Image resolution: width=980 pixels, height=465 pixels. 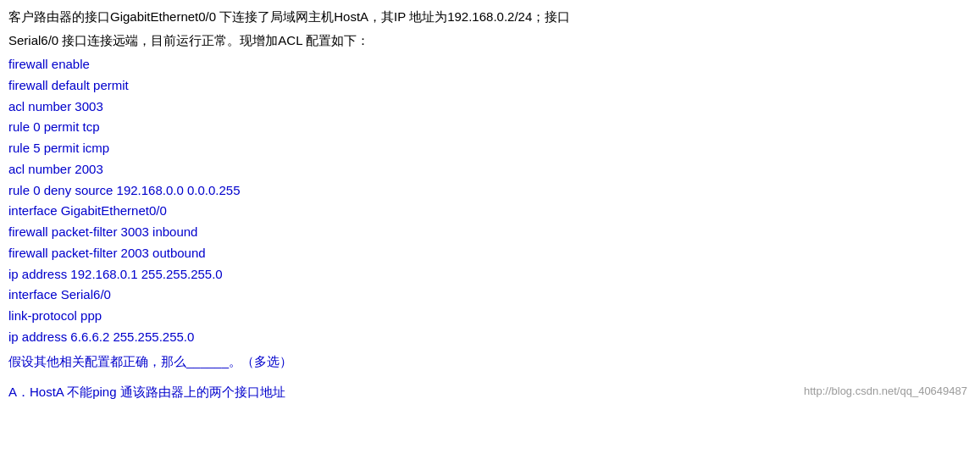 What do you see at coordinates (490, 29) in the screenshot?
I see `intro-paragraph: 客户路由器的接口GigabitEthernet0/0 下连接了局域网主机Host…` at bounding box center [490, 29].